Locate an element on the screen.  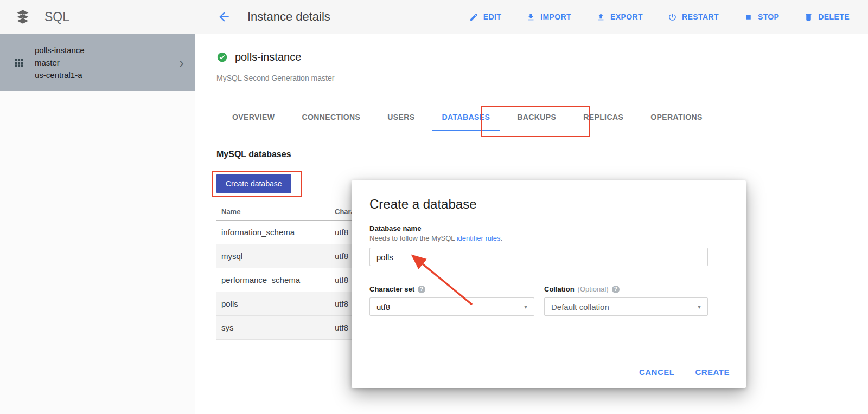
column-header-name: Name is located at coordinates (273, 211).